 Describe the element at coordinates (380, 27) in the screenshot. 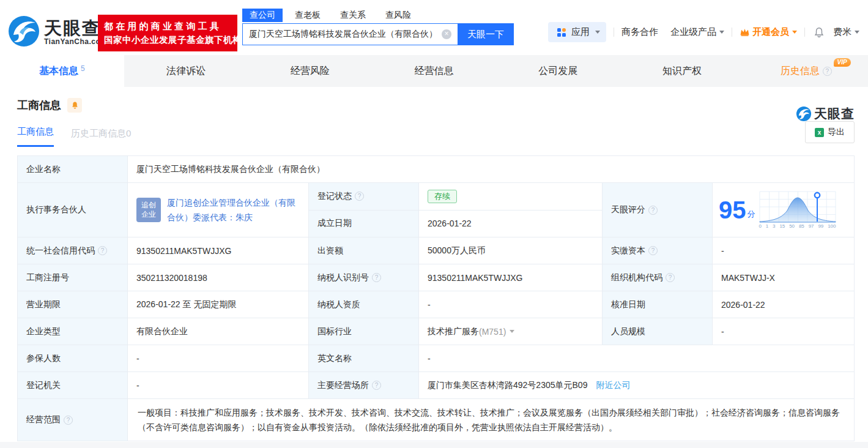

I see `search-area: 查公司 查老板 查关系 查风险 天眼一下` at that location.